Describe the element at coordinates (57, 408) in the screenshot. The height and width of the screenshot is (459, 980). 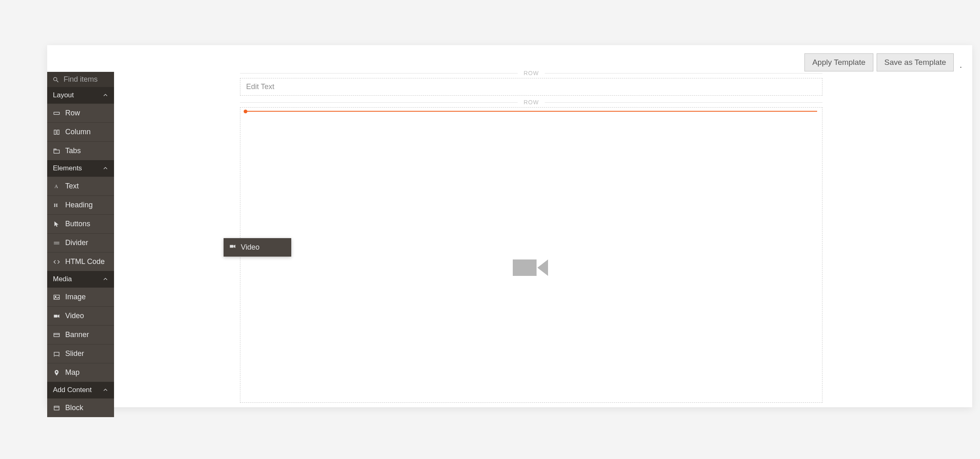
I see `block-icon` at that location.